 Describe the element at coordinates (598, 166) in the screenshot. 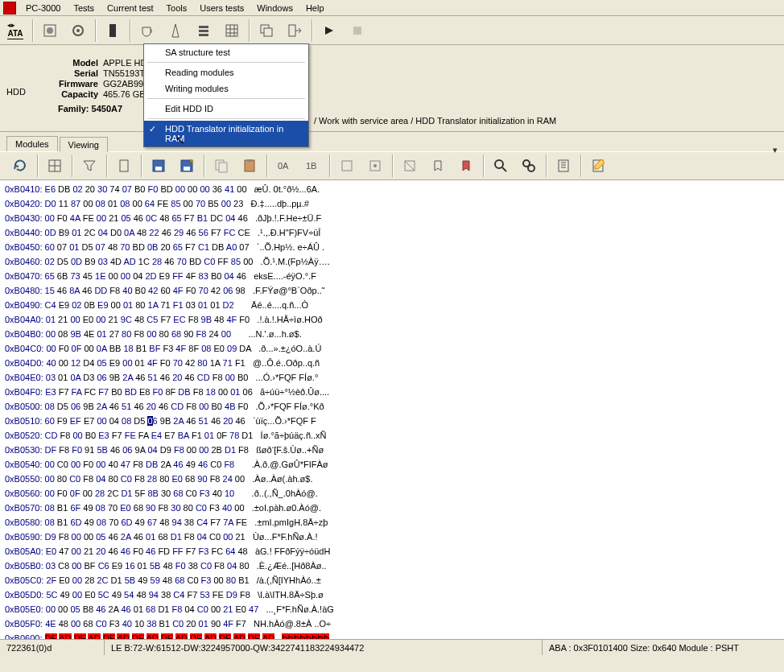

I see `edit-icon` at that location.